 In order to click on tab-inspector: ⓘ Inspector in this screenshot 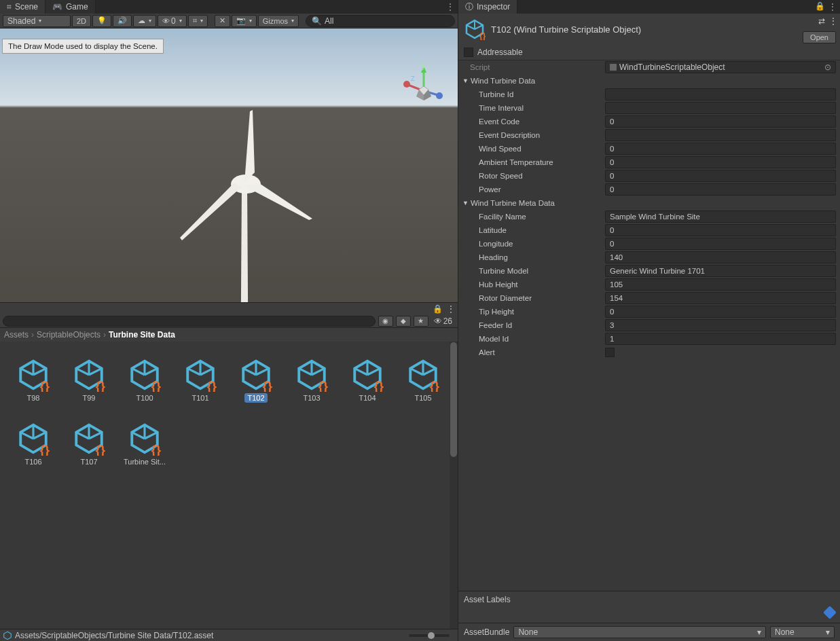, I will do `click(488, 7)`.